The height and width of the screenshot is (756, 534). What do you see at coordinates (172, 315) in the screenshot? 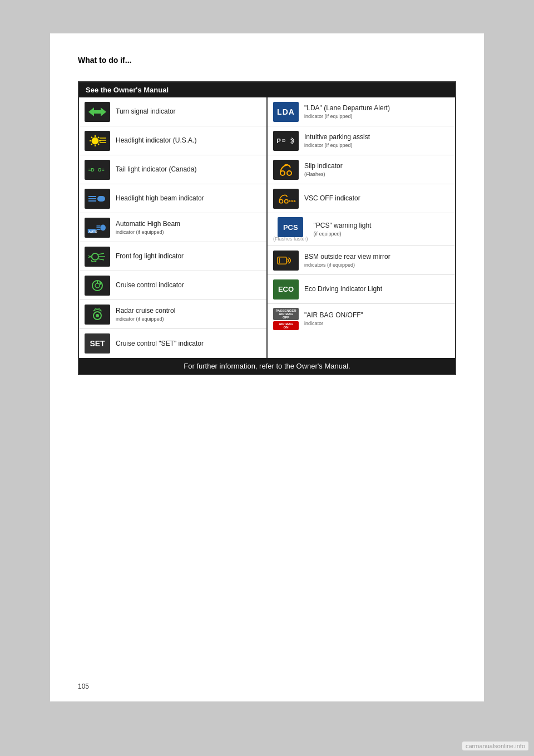
I see `table-row: Radar cruise controlindicator (if equipp…` at bounding box center [172, 315].